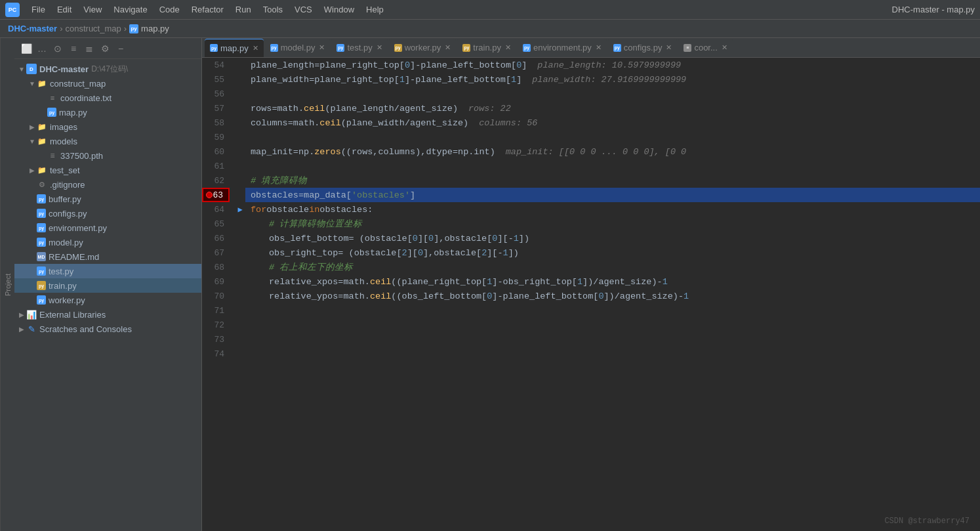 The width and height of the screenshot is (980, 531). I want to click on tab-configspy: py configs.py ✕, so click(643, 48).